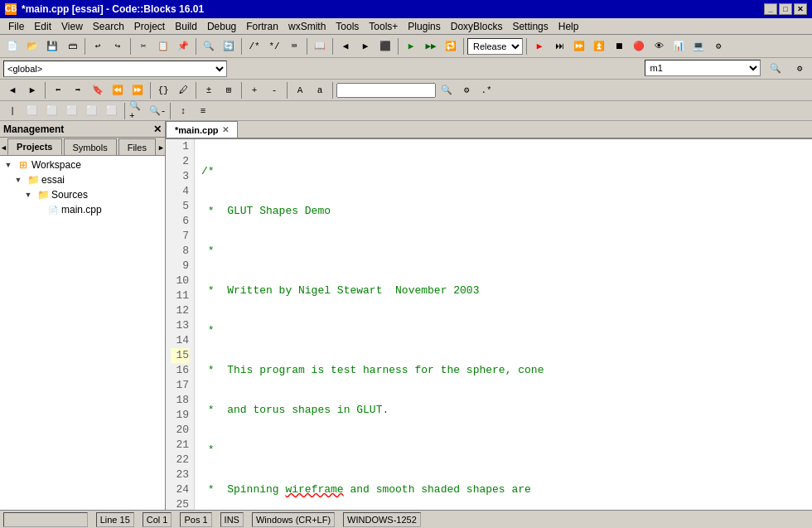  What do you see at coordinates (447, 90) in the screenshot?
I see `code-search-button: 🔍` at bounding box center [447, 90].